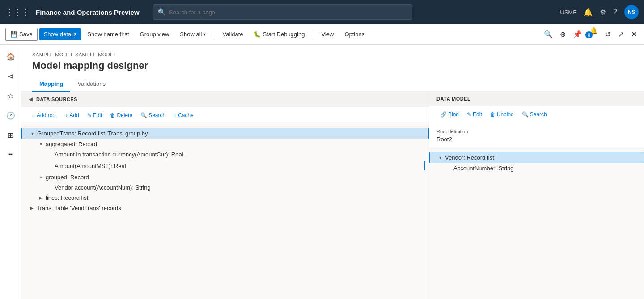 This screenshot has height=299, width=644. I want to click on sidebar-item-recent: 🕐, so click(11, 115).